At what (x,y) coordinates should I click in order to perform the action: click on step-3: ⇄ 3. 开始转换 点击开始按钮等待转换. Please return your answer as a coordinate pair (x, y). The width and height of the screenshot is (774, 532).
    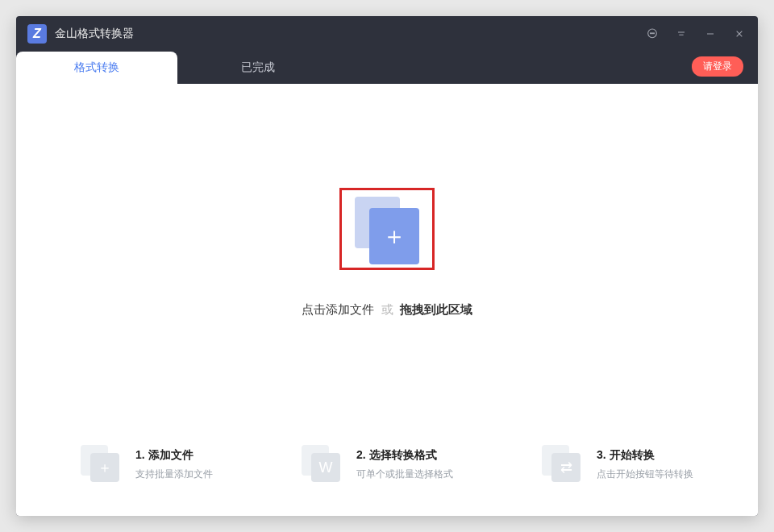
    Looking at the image, I should click on (618, 464).